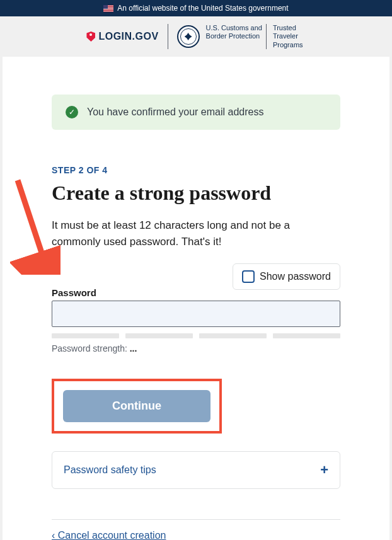 The image size is (392, 540). What do you see at coordinates (108, 535) in the screenshot?
I see `cancel-account-link: ‹ Cancel account creation` at bounding box center [108, 535].